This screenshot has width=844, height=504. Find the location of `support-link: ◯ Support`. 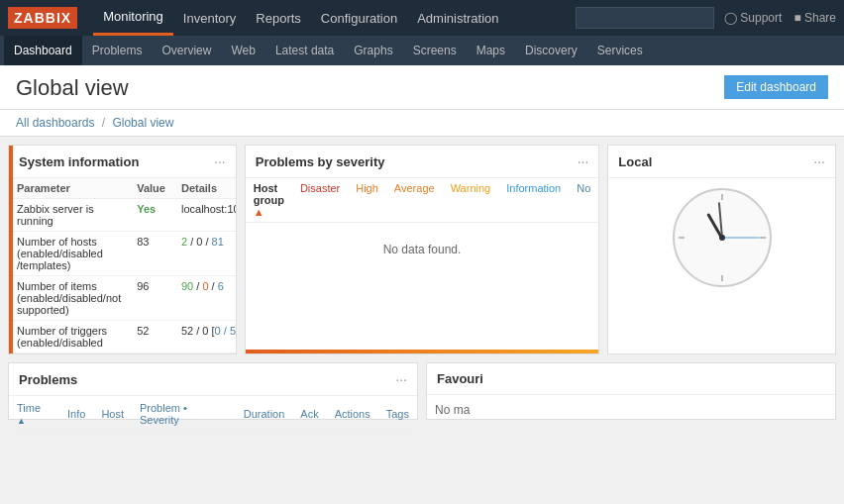

support-link: ◯ Support is located at coordinates (753, 18).